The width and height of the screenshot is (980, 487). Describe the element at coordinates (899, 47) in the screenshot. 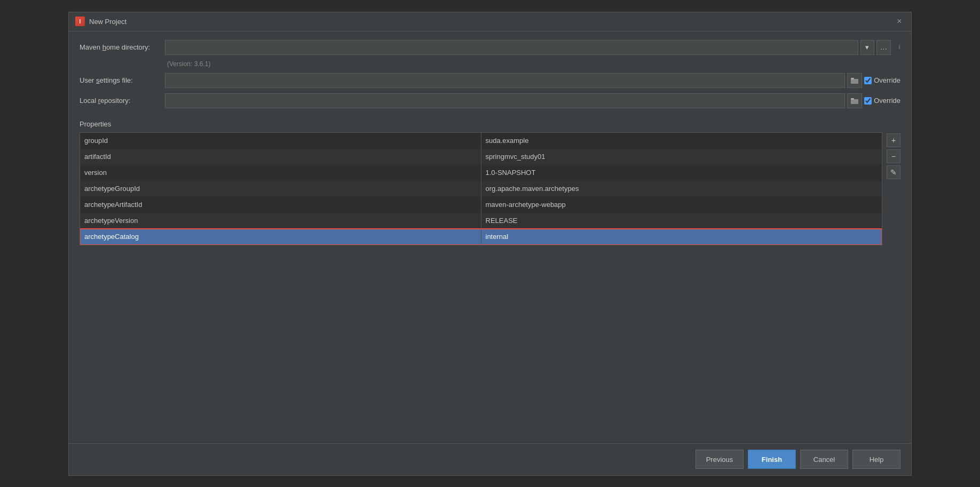

I see `info-icon: ℹ` at that location.